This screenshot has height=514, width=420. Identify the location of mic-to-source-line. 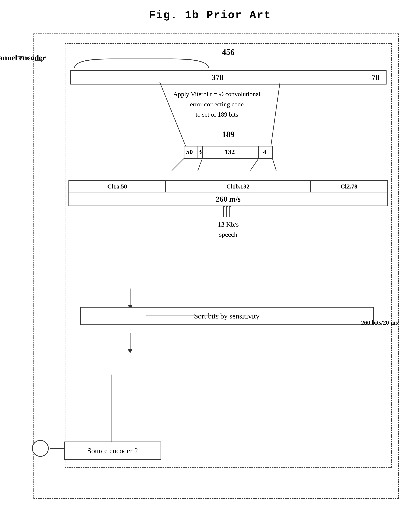
(49, 449).